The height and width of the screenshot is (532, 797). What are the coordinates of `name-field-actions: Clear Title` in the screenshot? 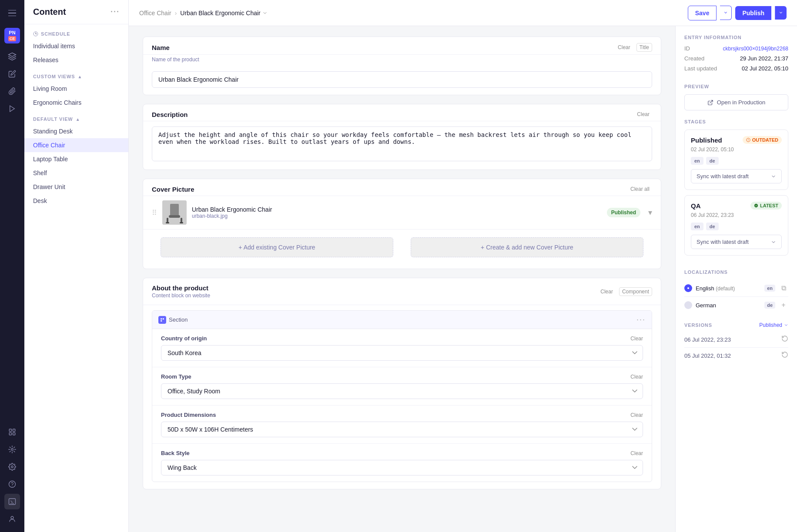 It's located at (633, 47).